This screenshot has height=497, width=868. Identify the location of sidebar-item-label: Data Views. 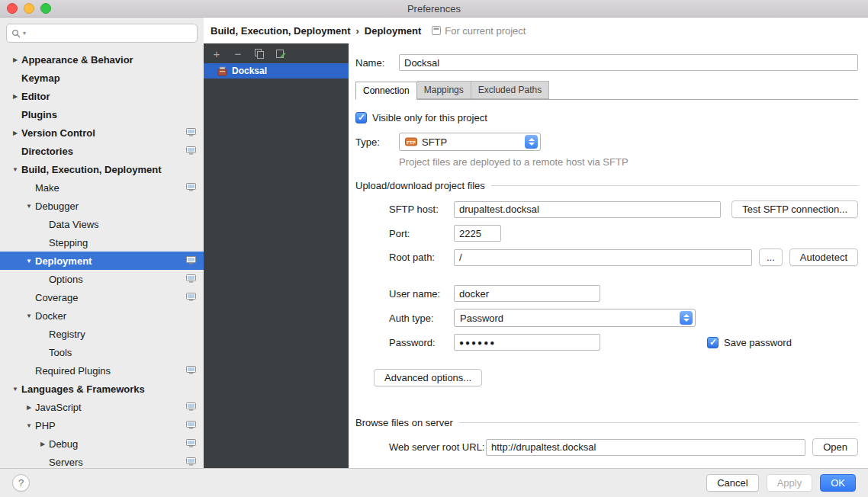
(74, 224).